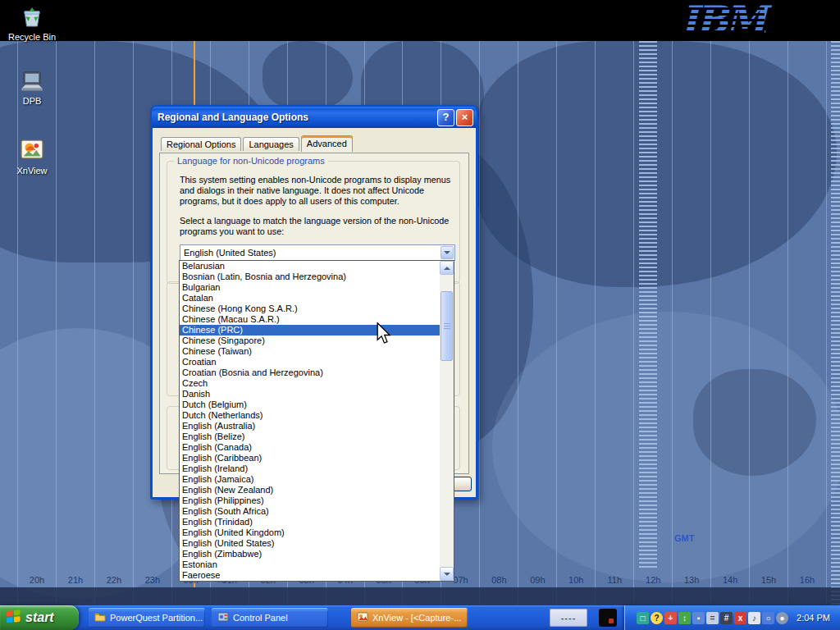  I want to click on help-button: ?, so click(446, 118).